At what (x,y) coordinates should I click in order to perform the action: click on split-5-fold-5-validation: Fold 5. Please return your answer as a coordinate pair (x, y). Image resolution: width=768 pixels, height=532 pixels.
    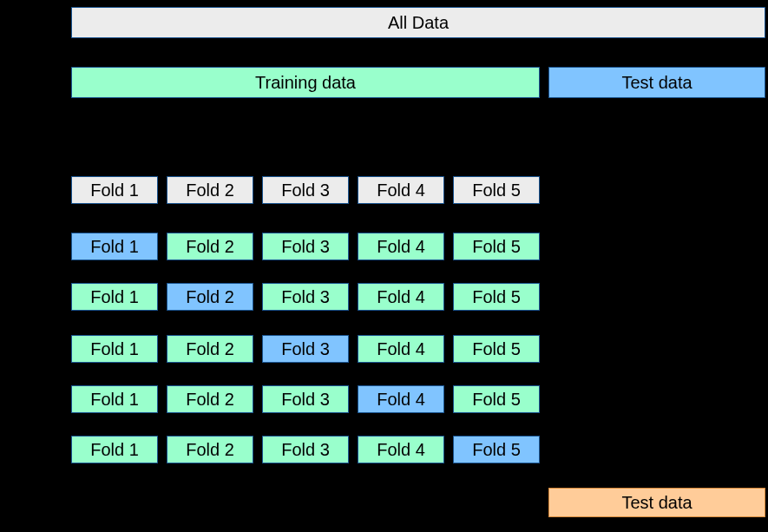
    Looking at the image, I should click on (496, 450).